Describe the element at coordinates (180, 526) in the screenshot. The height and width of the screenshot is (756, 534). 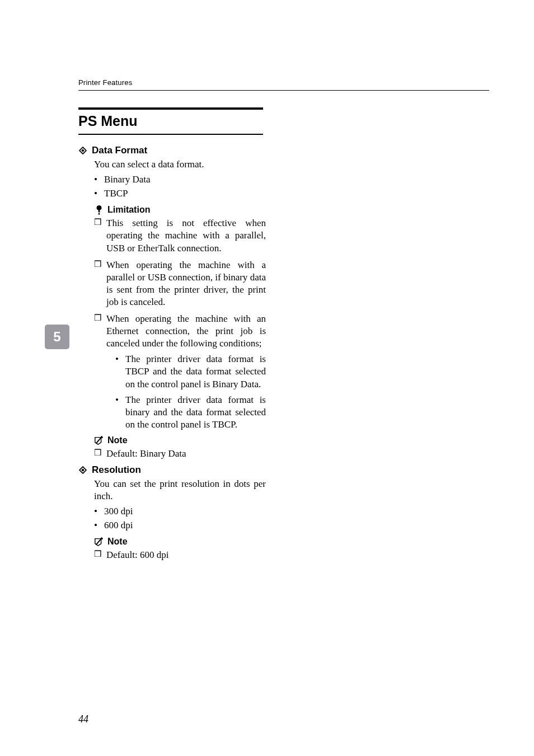
I see `list-item: 600 dpi` at that location.